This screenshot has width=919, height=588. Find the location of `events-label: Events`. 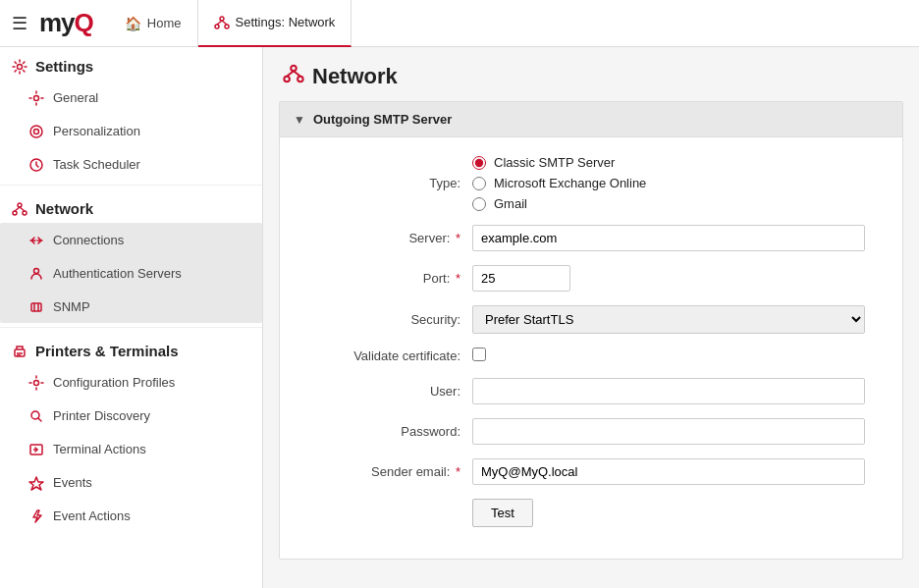

events-label: Events is located at coordinates (73, 483).